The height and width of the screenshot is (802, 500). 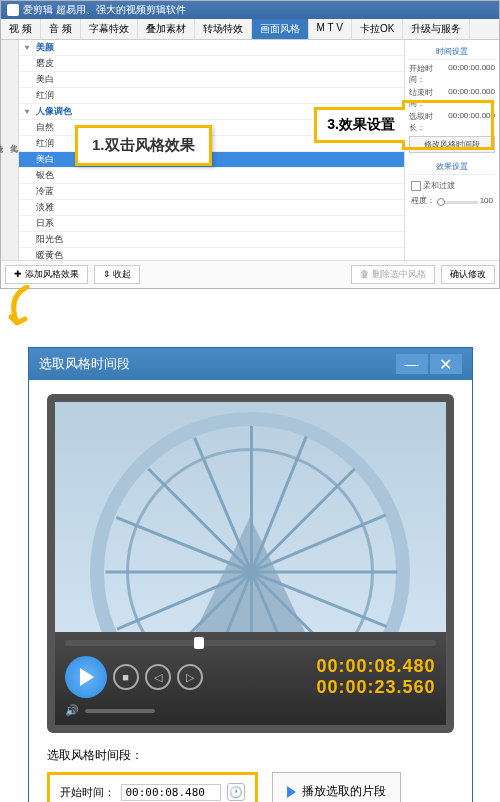 I want to click on list-header: ▾美颜, so click(x=212, y=48).